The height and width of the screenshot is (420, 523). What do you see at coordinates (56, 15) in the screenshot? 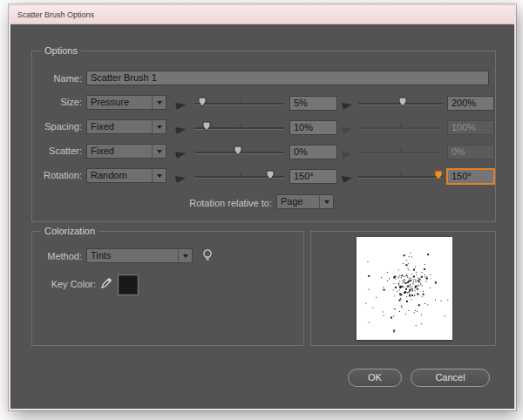
I see `dialog-title: Scatter Brush Options` at bounding box center [56, 15].